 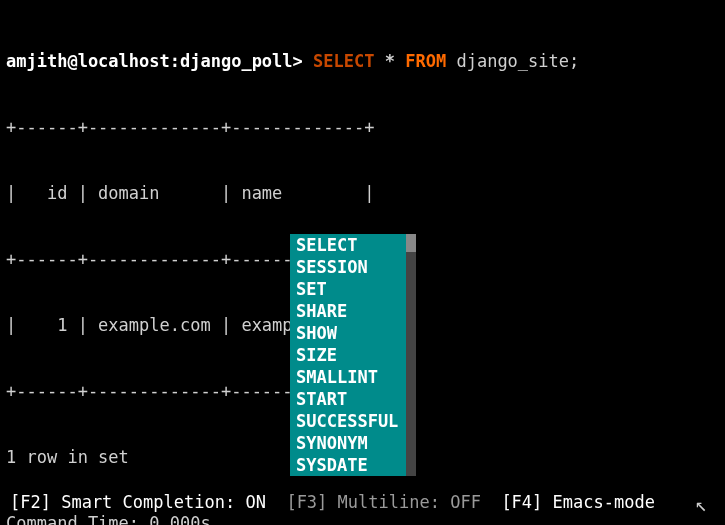 I want to click on autocomplete-item: SIZE, so click(x=347, y=355).